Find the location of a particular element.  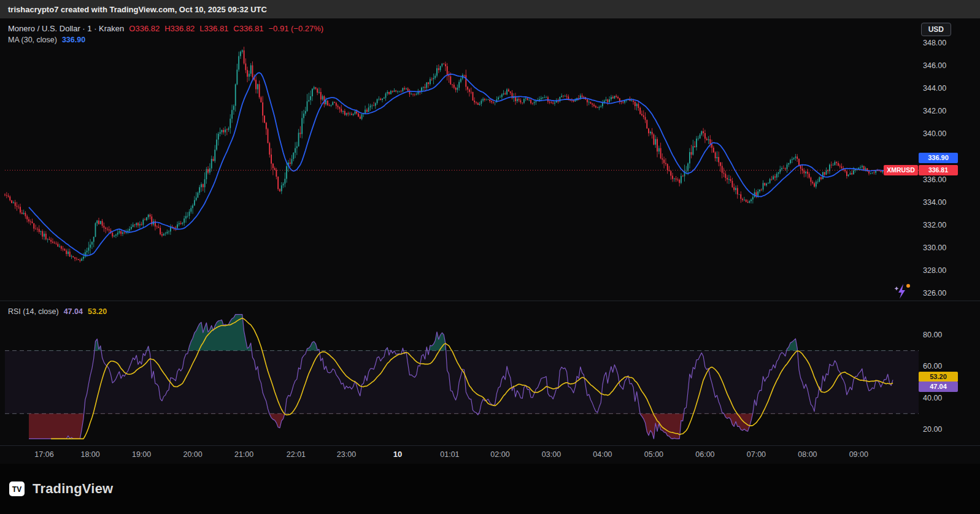

attribution-text: trishacrypto7 created with TradingView.c… is located at coordinates (137, 10).